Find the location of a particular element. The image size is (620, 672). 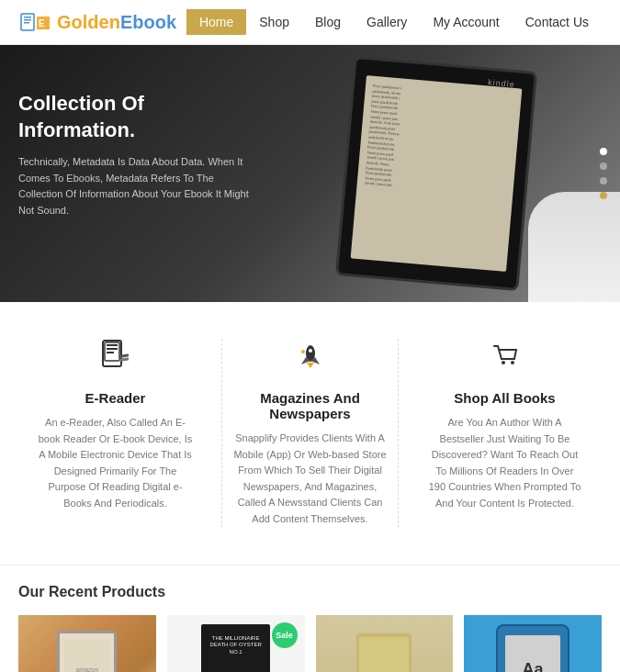

nav-contact-us: Contact Us is located at coordinates (557, 22).